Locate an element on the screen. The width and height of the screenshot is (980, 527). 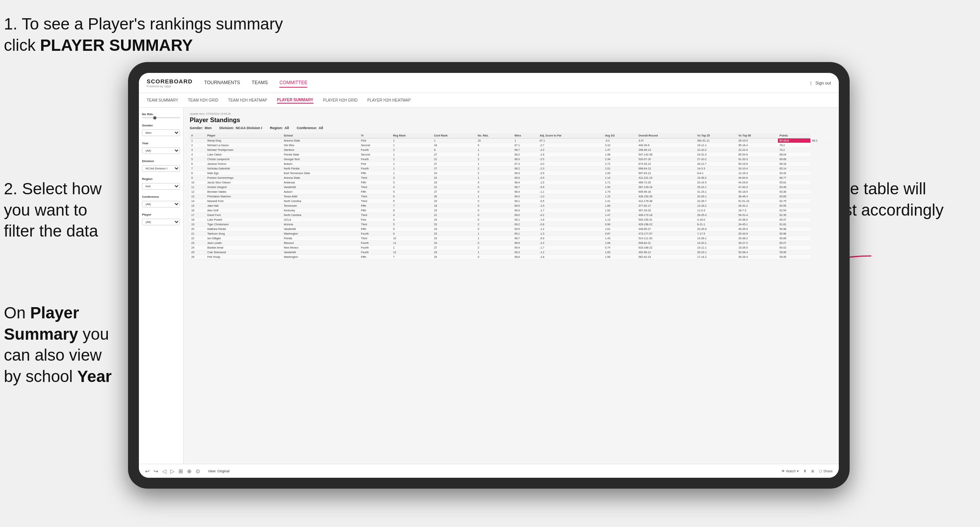
toolbar-redo: ↪ is located at coordinates (156, 471).